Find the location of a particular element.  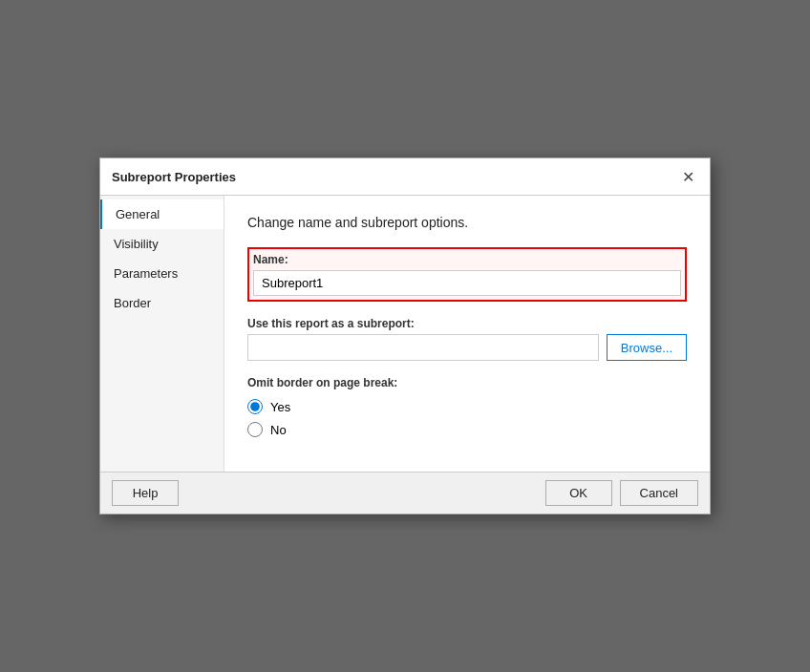

dialog-titlebar: Subreport Properties ✕ is located at coordinates (405, 178).